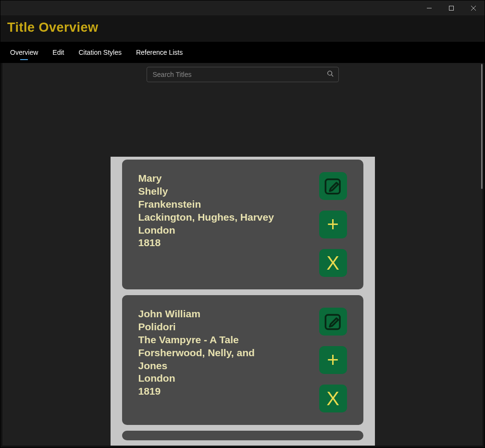 The width and height of the screenshot is (485, 448). What do you see at coordinates (206, 179) in the screenshot?
I see `author-first-name: Mary` at bounding box center [206, 179].